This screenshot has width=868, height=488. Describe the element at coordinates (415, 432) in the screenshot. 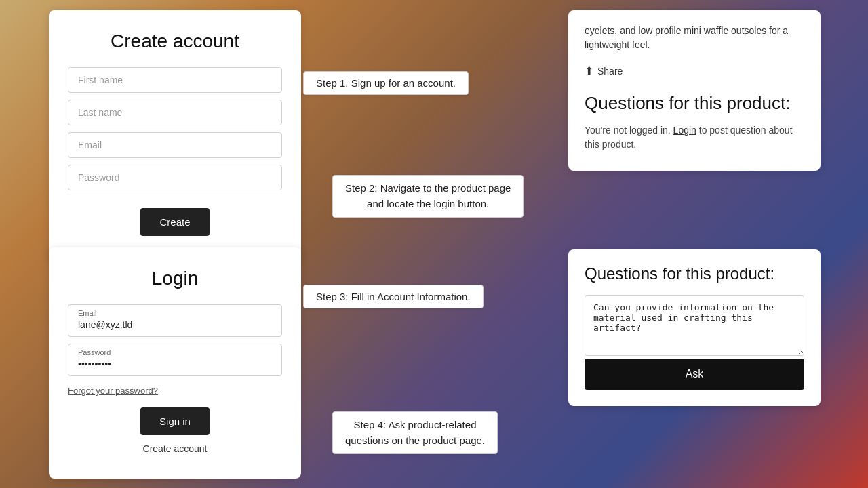

I see `step-4-bubble: Step 4: Ask product-related questions on…` at that location.